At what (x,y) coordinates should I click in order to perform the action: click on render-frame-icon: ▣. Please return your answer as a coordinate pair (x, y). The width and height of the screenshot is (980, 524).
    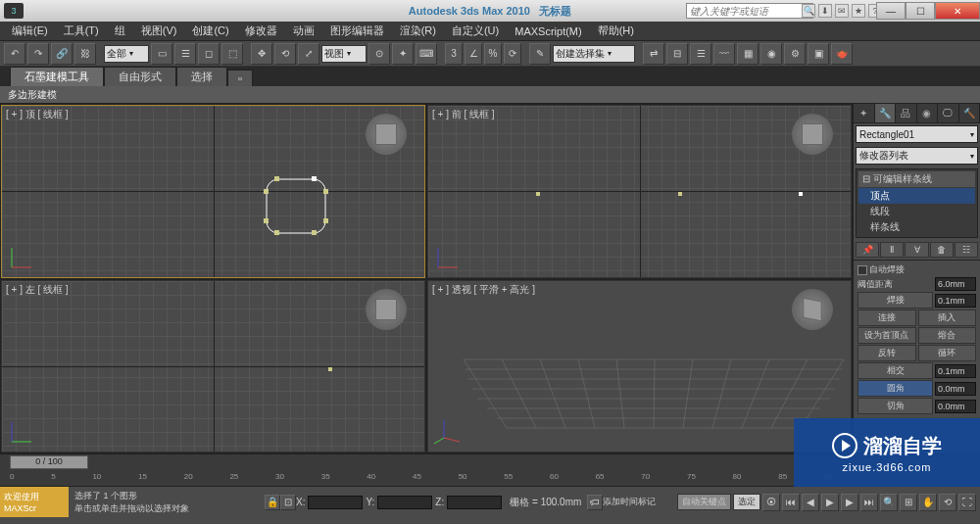
    Looking at the image, I should click on (818, 54).